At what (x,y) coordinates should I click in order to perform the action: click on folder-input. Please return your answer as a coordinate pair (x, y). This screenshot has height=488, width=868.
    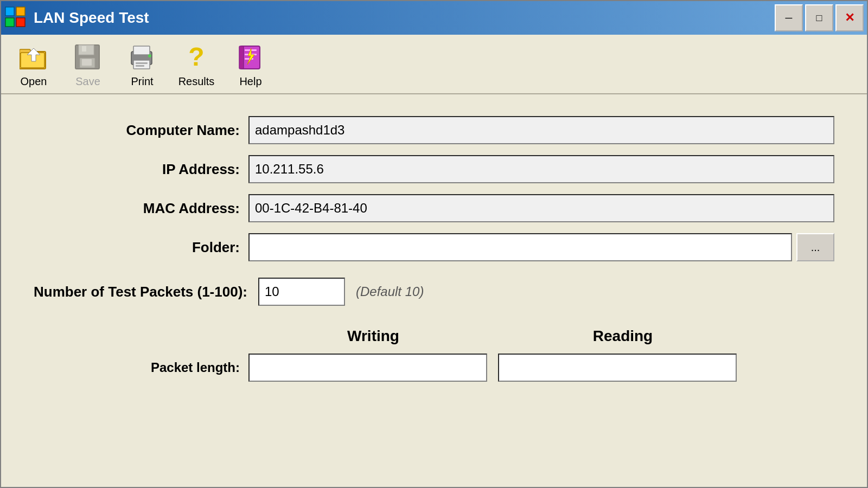
    Looking at the image, I should click on (520, 247).